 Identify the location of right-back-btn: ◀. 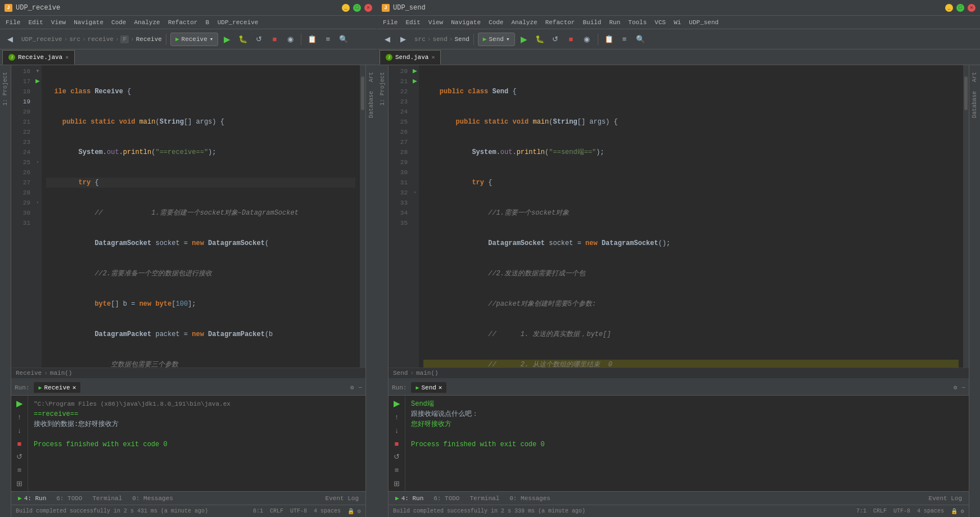
(387, 39).